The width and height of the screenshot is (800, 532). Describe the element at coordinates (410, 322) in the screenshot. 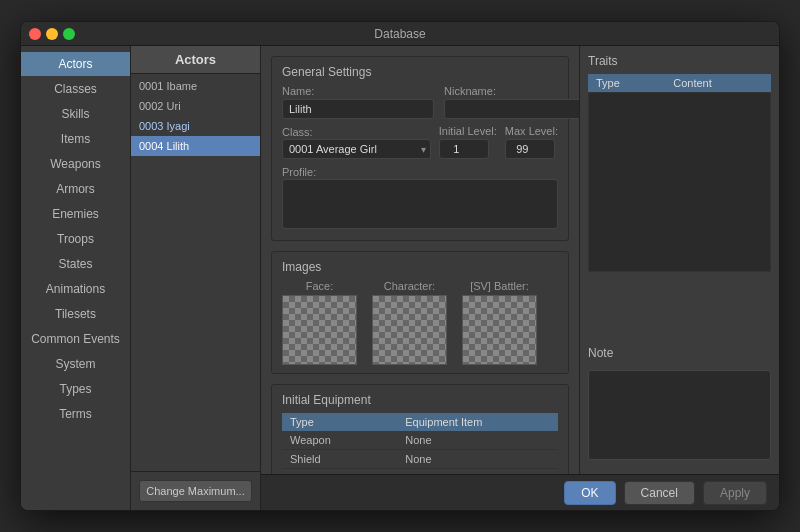

I see `character-slot: Character:` at that location.